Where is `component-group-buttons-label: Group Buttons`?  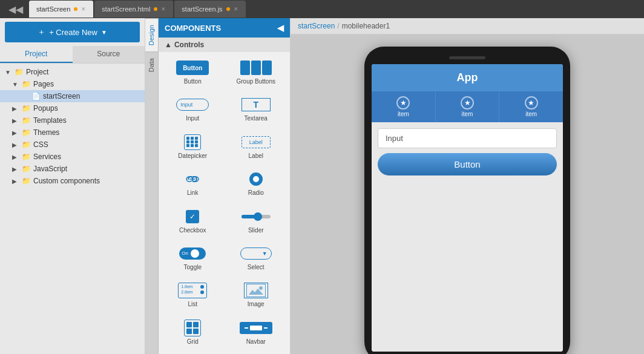 component-group-buttons-label: Group Buttons is located at coordinates (256, 81).